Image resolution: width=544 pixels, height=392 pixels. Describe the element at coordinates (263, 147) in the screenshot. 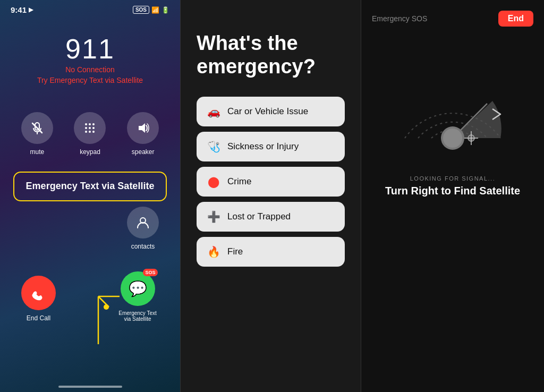

I see `sickness-label: Sickness or Injury` at that location.